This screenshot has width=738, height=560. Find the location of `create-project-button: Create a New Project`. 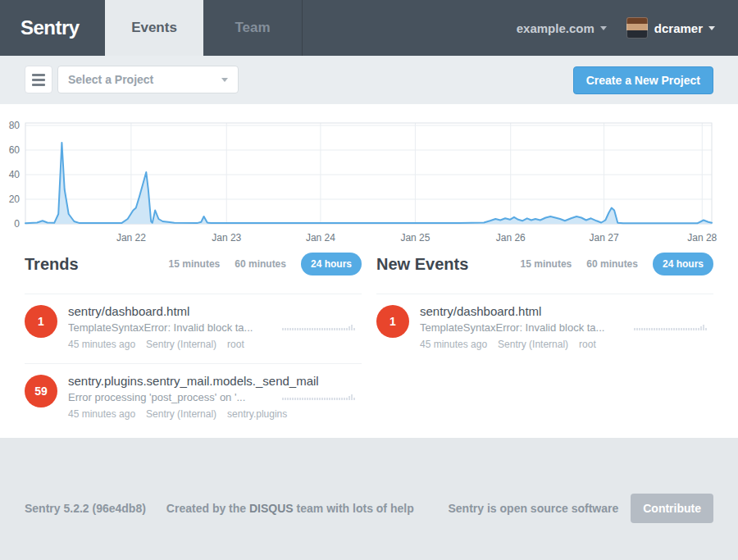

create-project-button: Create a New Project is located at coordinates (643, 80).